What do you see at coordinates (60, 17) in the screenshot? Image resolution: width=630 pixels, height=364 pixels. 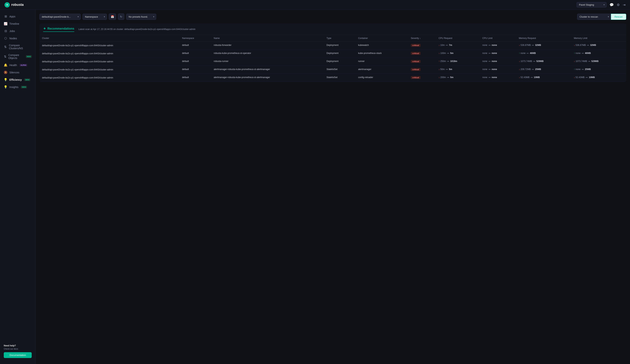 I see `cluster-filter-select: default/api-pavel2node-b...` at bounding box center [60, 17].